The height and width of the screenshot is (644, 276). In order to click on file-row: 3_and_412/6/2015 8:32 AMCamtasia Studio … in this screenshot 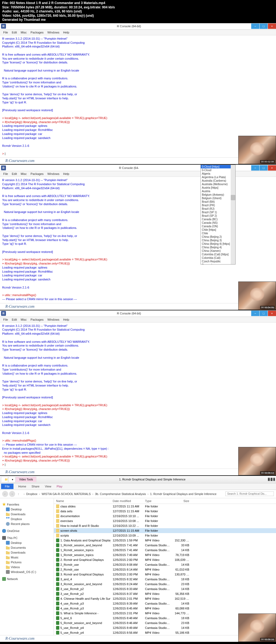, I will do `click(165, 579)`.